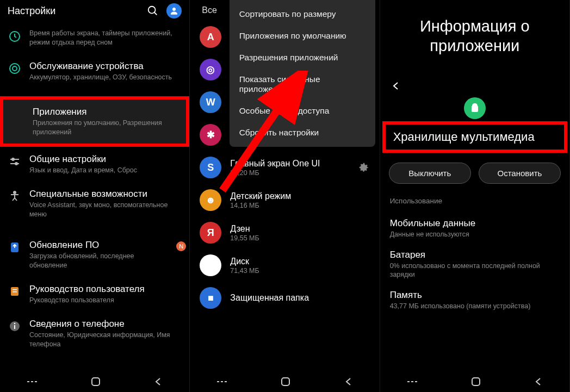 The height and width of the screenshot is (392, 570). What do you see at coordinates (475, 47) in the screenshot?
I see `page-title: Информация о приложении` at bounding box center [475, 47].